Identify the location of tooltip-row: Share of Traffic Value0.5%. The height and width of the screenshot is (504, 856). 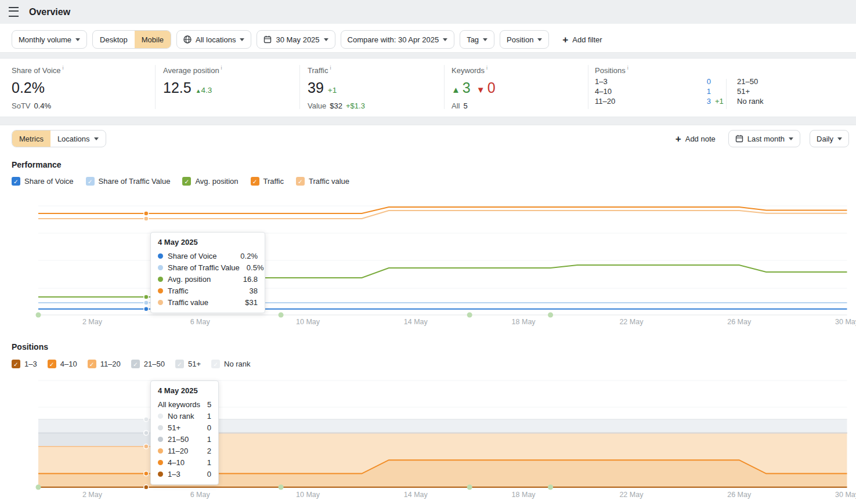
(208, 267).